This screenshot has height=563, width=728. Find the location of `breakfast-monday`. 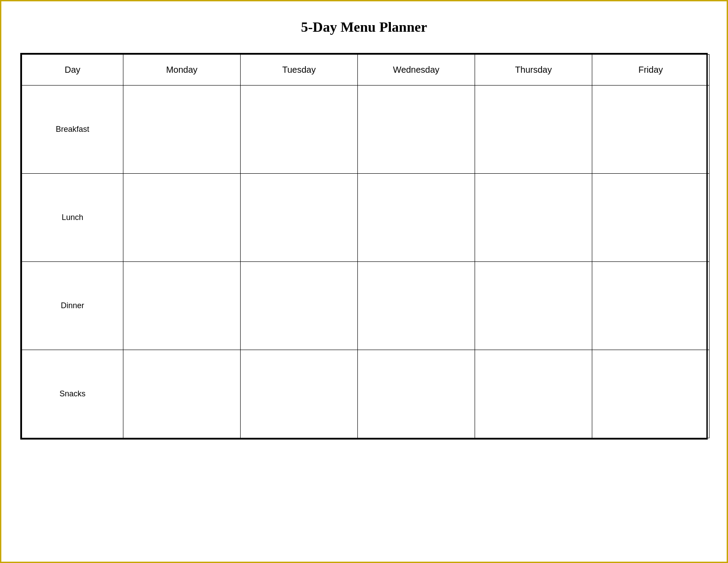

breakfast-monday is located at coordinates (182, 130).